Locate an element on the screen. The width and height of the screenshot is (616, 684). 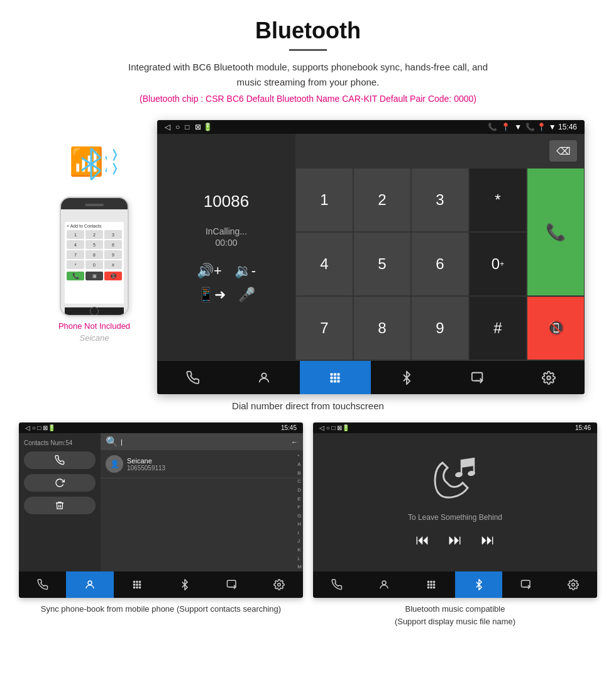
dial-key-8: 8 is located at coordinates (382, 328).